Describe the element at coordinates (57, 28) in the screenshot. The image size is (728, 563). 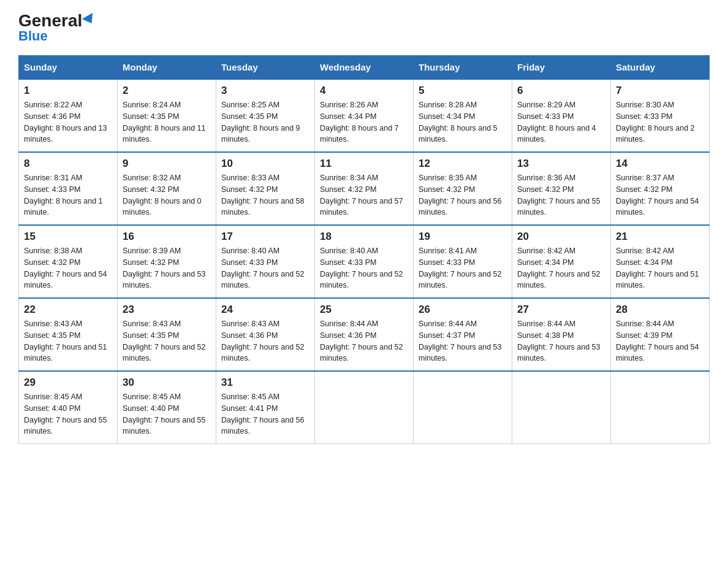
I see `logo: General Blue` at that location.